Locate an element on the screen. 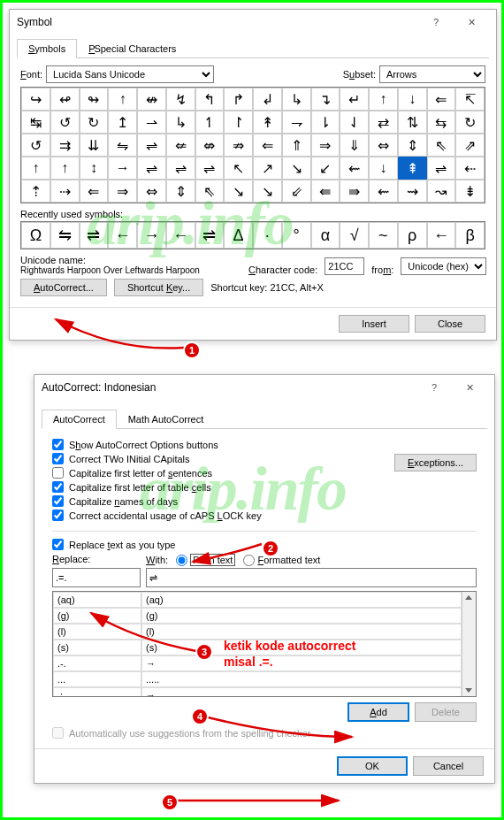 The height and width of the screenshot is (820, 504). symbol-grid: ↪↫↬↑↮↯↰↱↲↳↴↵↑↓⇐↸↹↺↻↥⇀↳↿↾↟⇁⇂⇃⇄⇅⇆↻↺⇉⇊⇋⇌⇍⇎⇏… is located at coordinates (253, 145).